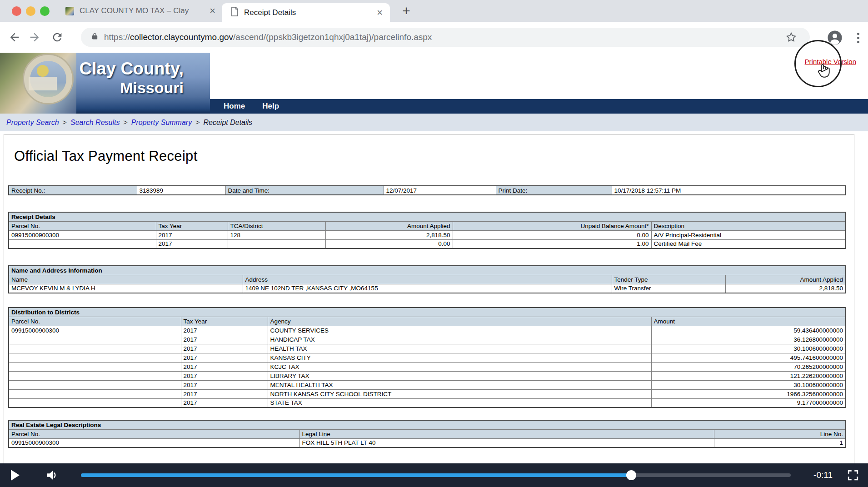  I want to click on url-text: https://collector.claycountymo.gov/ascen…, so click(268, 37).